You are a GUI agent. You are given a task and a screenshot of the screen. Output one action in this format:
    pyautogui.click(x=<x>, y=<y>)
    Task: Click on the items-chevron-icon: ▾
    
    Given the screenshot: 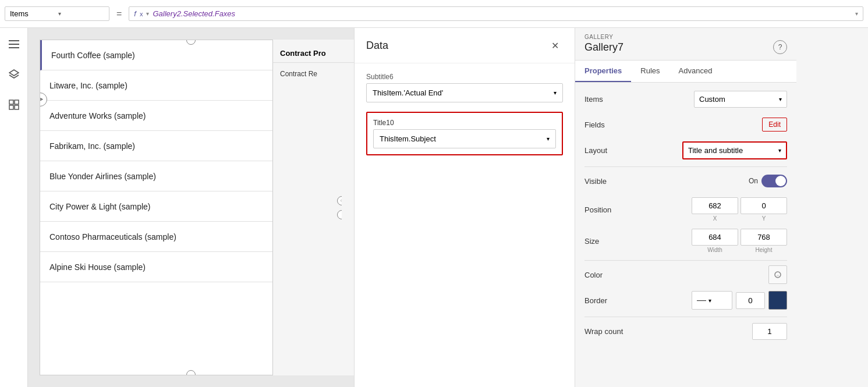 What is the action you would take?
    pyautogui.click(x=82, y=14)
    